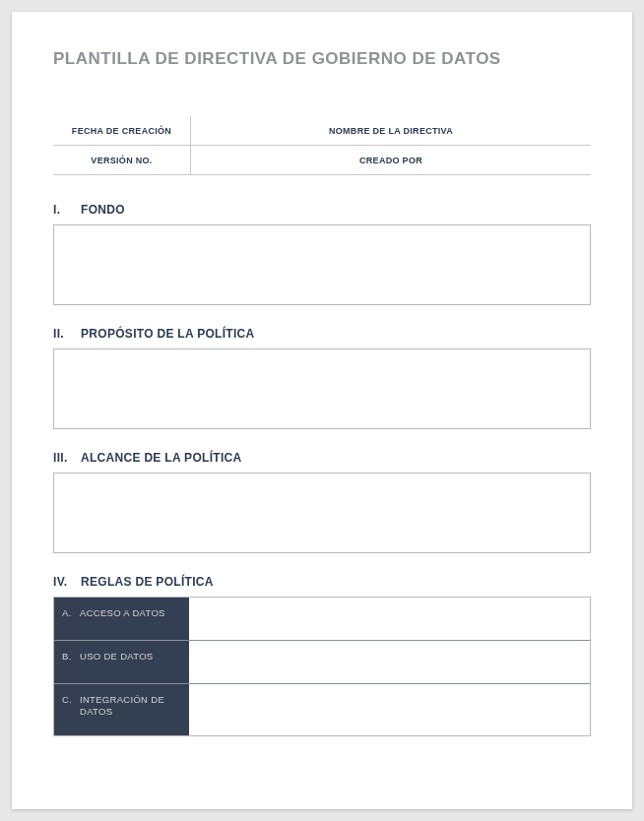 Image resolution: width=644 pixels, height=821 pixels. I want to click on heading-label: FONDO, so click(102, 210).